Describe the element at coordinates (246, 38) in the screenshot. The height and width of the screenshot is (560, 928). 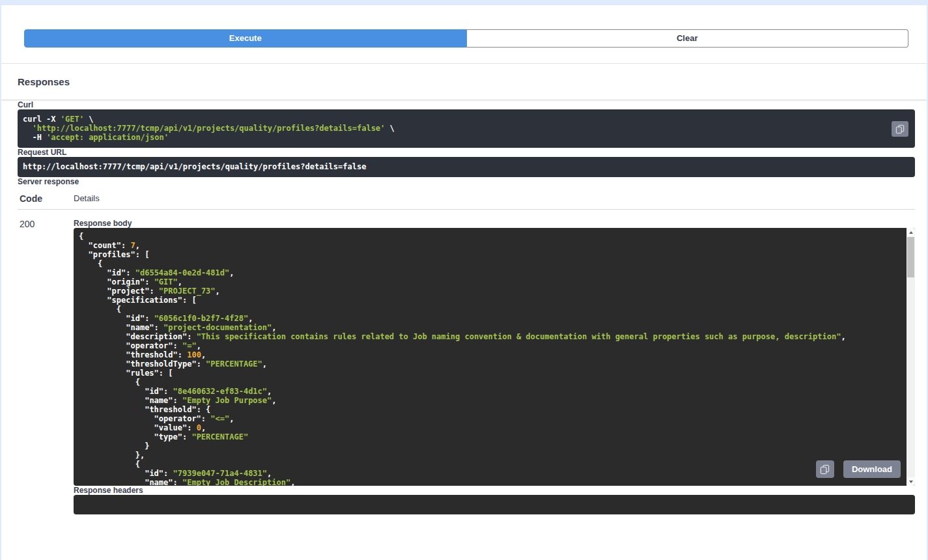
I see `execute-button: Execute` at that location.